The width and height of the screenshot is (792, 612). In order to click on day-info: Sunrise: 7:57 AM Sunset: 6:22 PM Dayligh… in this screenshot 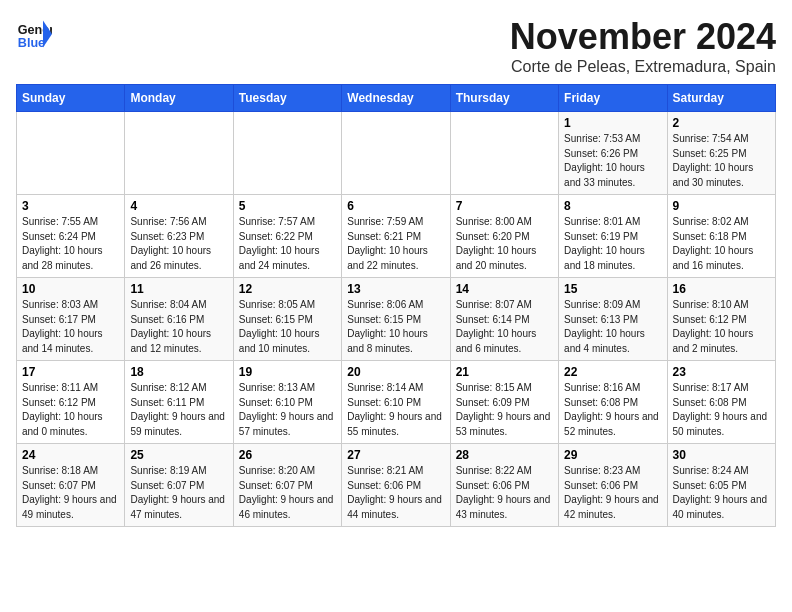, I will do `click(288, 244)`.